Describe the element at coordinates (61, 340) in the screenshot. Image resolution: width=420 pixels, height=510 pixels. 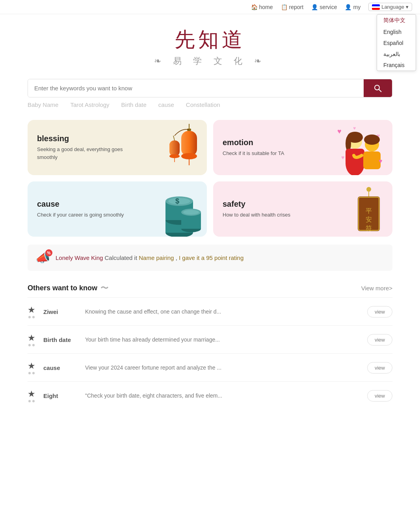
I see `list-category-1: Birth date` at that location.